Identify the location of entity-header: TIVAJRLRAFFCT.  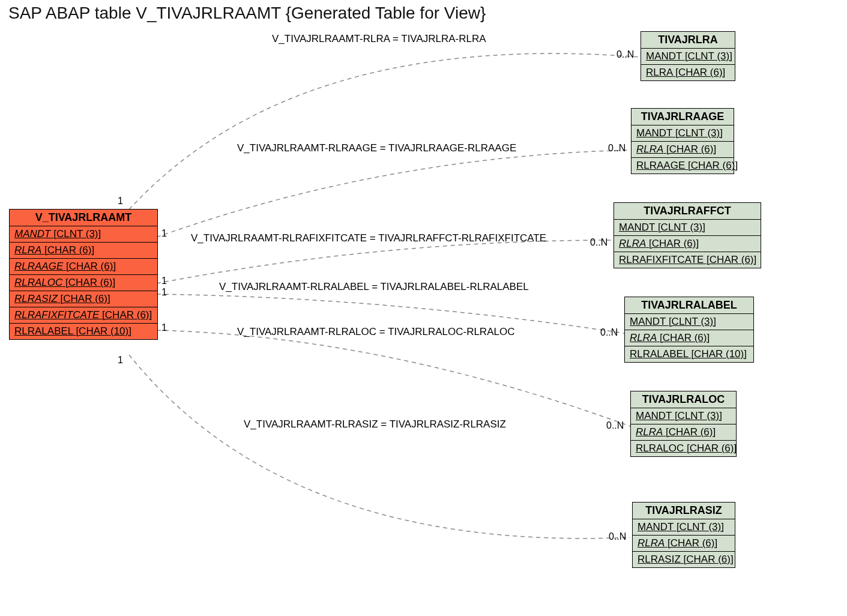
(687, 211).